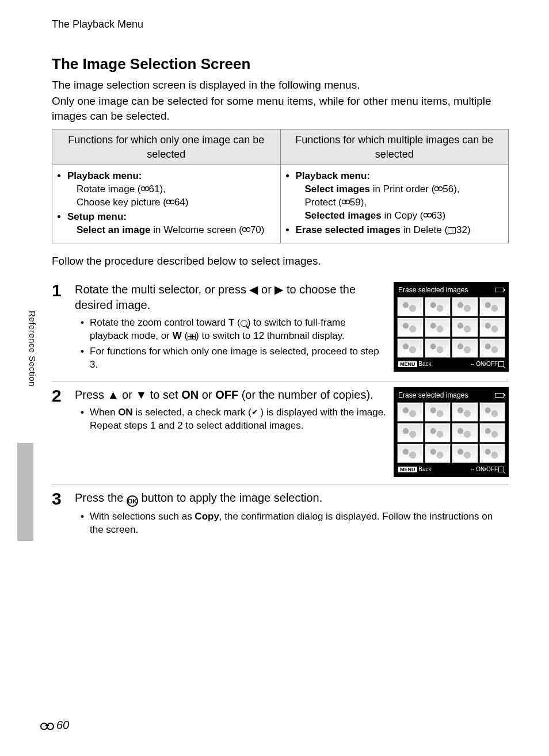  What do you see at coordinates (464, 230) in the screenshot?
I see `erase-images-ref: 32)` at bounding box center [464, 230].